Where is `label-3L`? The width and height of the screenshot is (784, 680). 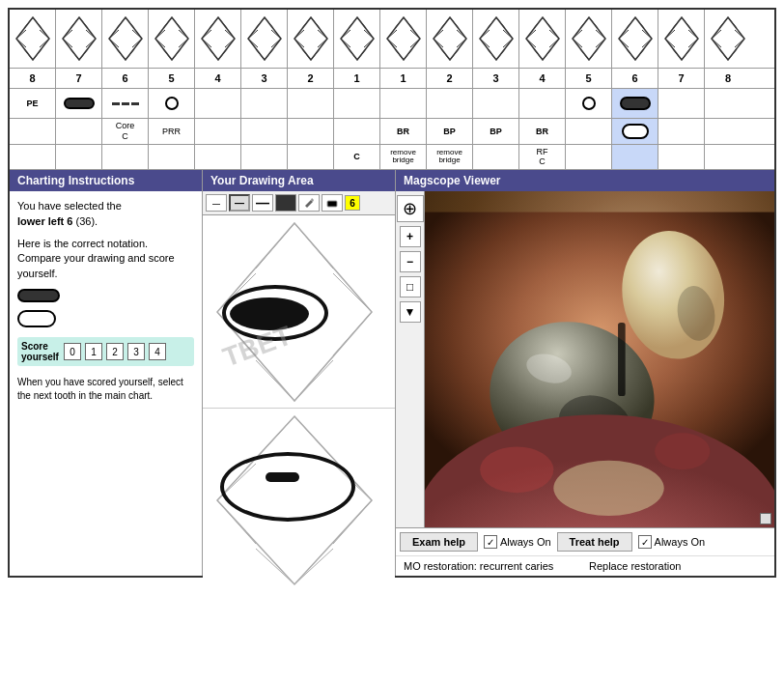 label-3L is located at coordinates (265, 131).